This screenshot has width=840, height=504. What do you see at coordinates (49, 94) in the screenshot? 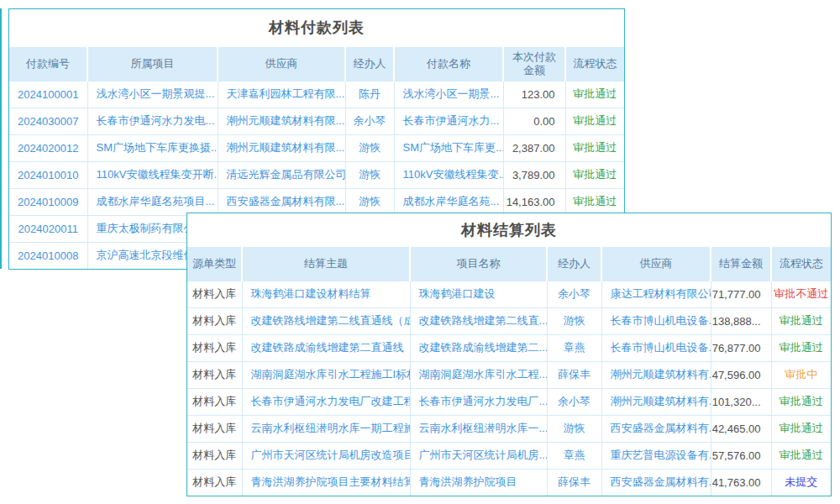
I see `payment-id-cell: 2024100001` at bounding box center [49, 94].